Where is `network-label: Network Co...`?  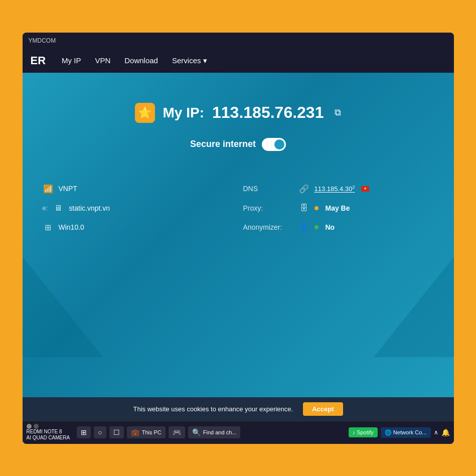
network-label: Network Co... is located at coordinates (410, 432).